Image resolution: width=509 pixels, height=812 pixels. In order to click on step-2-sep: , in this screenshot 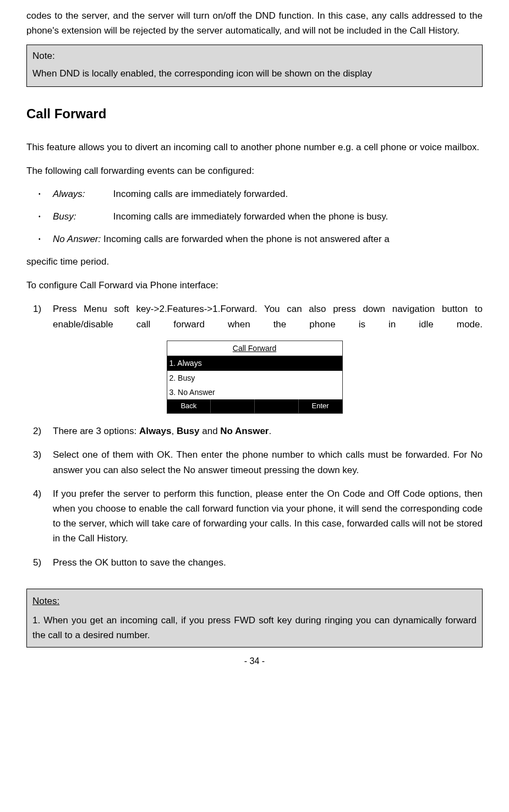, I will do `click(174, 431)`.